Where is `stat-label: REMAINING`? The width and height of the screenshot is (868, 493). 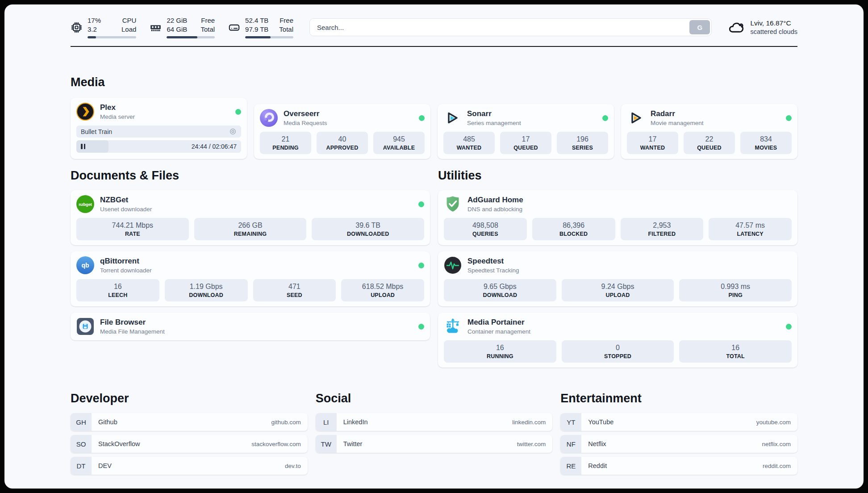
stat-label: REMAINING is located at coordinates (250, 234).